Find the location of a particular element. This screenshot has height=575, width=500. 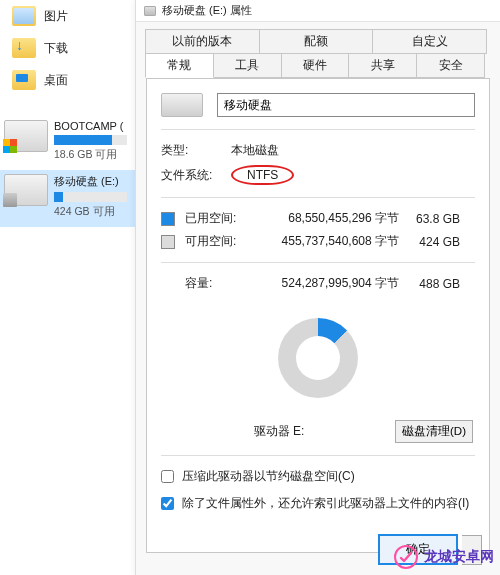

drive-item-removable: 移动硬盘 (E:) 424 GB 可用 is located at coordinates (68, 198).